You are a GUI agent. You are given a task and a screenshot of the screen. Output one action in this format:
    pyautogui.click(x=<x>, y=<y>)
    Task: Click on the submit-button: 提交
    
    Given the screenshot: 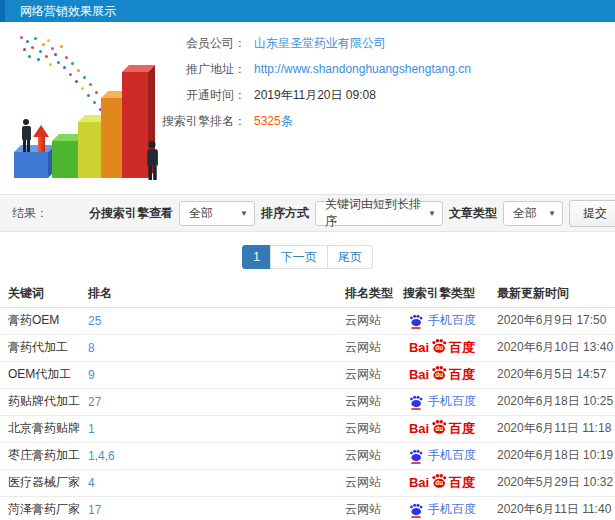 What is the action you would take?
    pyautogui.click(x=592, y=214)
    